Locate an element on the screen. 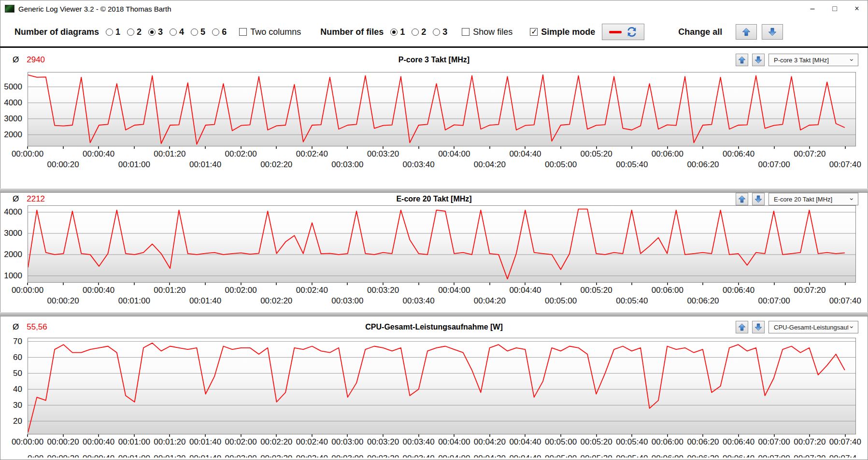 This screenshot has height=460, width=868. file-count-radio-3: 3 is located at coordinates (440, 32).